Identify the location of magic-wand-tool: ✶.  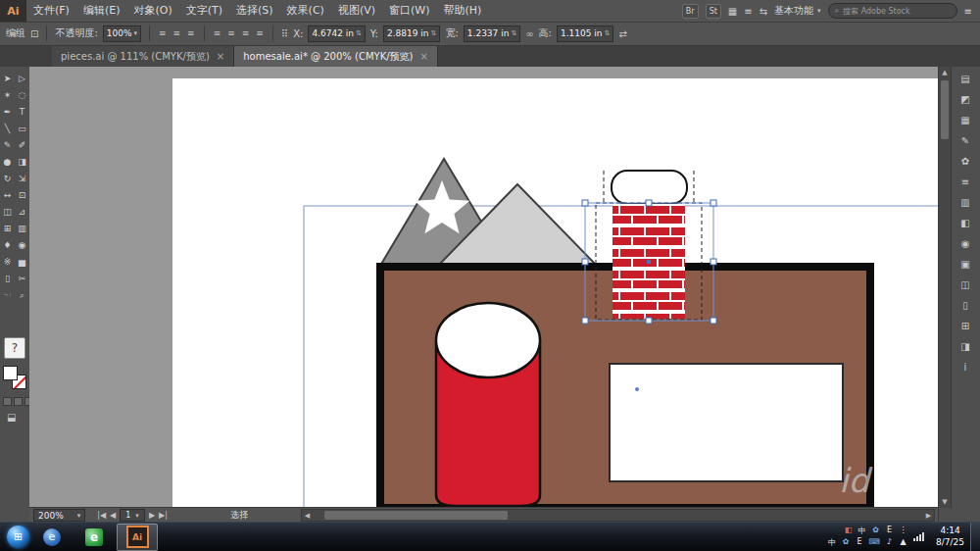
(8, 96).